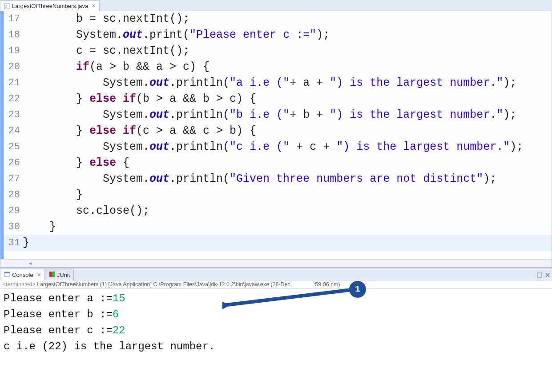 This screenshot has width=552, height=392. I want to click on folding-gutter, so click(2, 135).